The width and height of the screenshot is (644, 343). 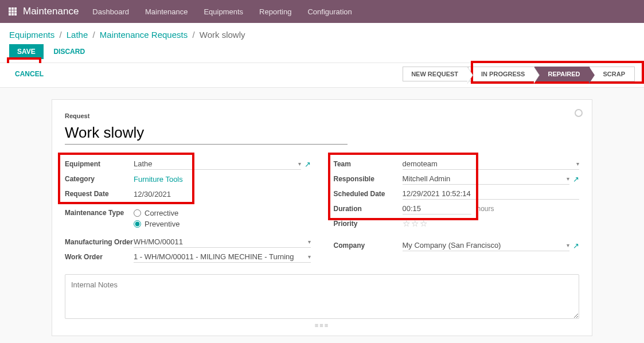 What do you see at coordinates (322, 116) in the screenshot?
I see `request-label: Request` at bounding box center [322, 116].